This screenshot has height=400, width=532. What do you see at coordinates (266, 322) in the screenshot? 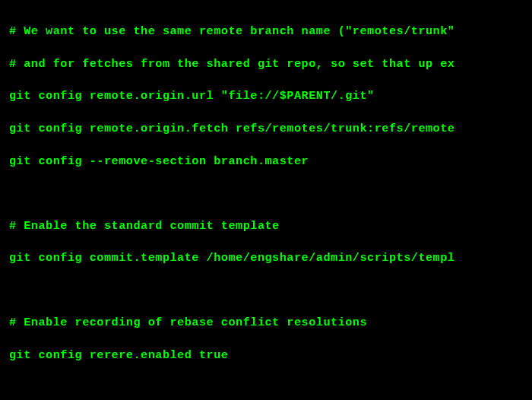
I see `code-line: # Enable recording of rebase conflict re…` at bounding box center [266, 322].